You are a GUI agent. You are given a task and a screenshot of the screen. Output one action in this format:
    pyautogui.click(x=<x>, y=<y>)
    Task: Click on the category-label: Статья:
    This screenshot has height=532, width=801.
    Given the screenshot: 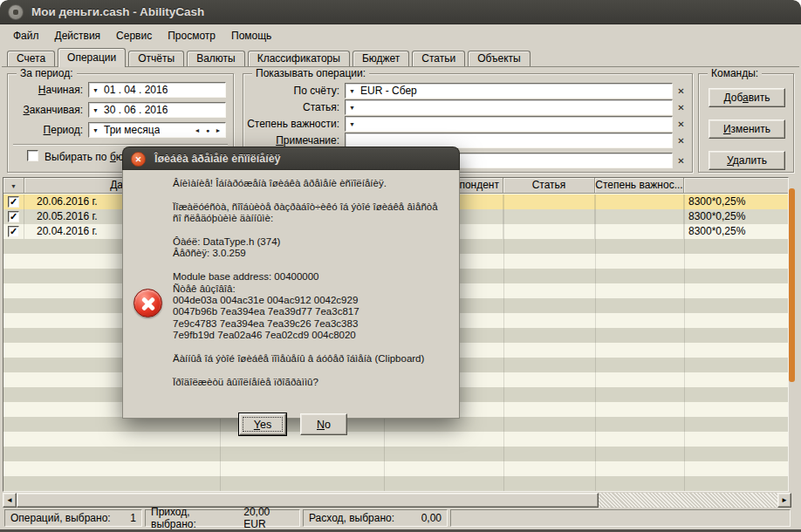 What is the action you would take?
    pyautogui.click(x=291, y=107)
    